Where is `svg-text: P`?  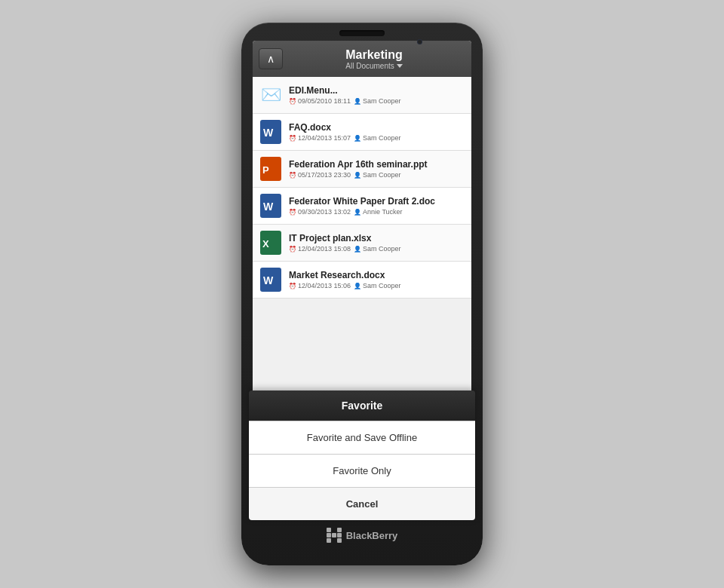
svg-text: P is located at coordinates (265, 170).